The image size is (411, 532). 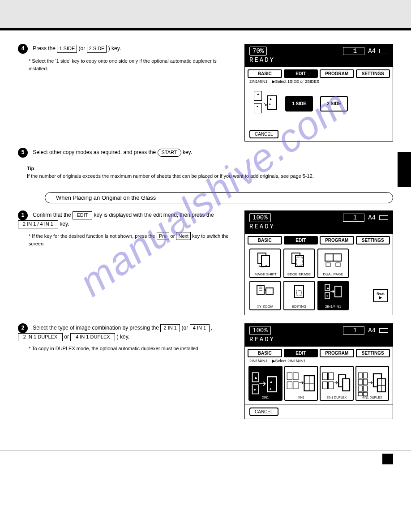 I want to click on step2-a: Select the type of image combination by …, so click(x=97, y=328).